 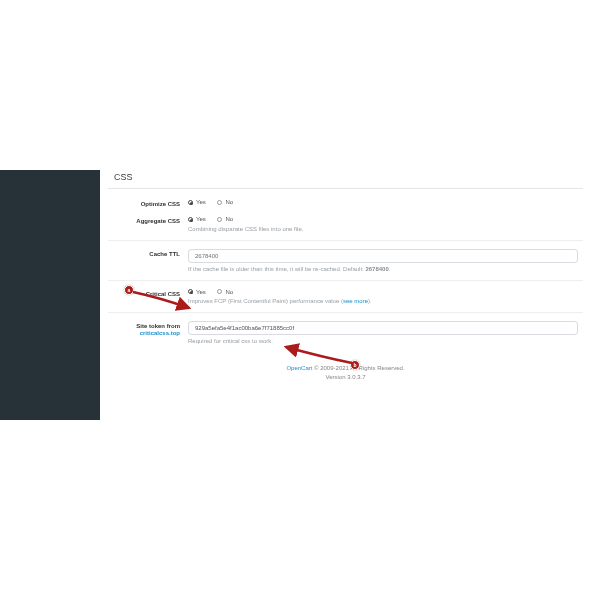 What do you see at coordinates (216, 203) in the screenshot?
I see `radios-optimize: Yes No` at bounding box center [216, 203].